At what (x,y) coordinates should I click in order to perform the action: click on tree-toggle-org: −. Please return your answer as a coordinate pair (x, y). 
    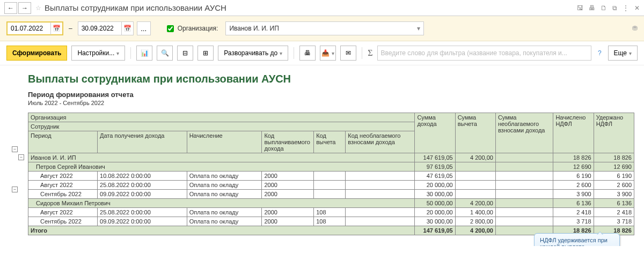
    Looking at the image, I should click on (15, 149).